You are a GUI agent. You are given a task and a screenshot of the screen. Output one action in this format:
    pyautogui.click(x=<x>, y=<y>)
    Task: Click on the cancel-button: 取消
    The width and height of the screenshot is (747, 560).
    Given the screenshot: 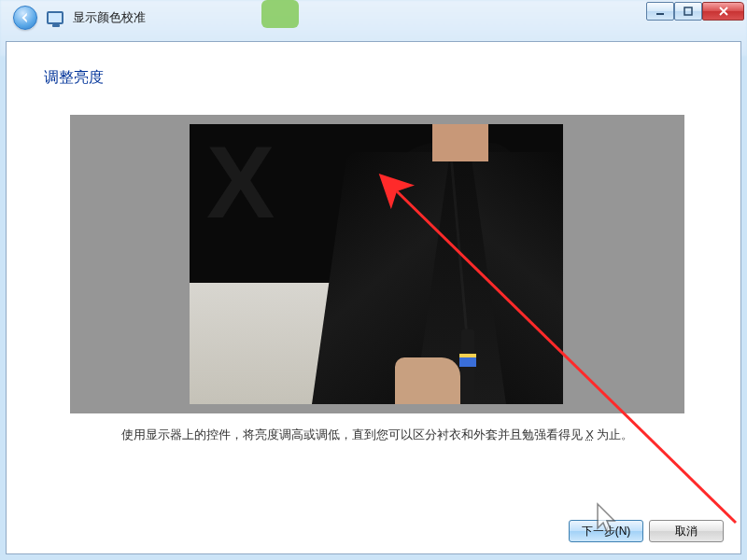 What is the action you would take?
    pyautogui.click(x=686, y=531)
    